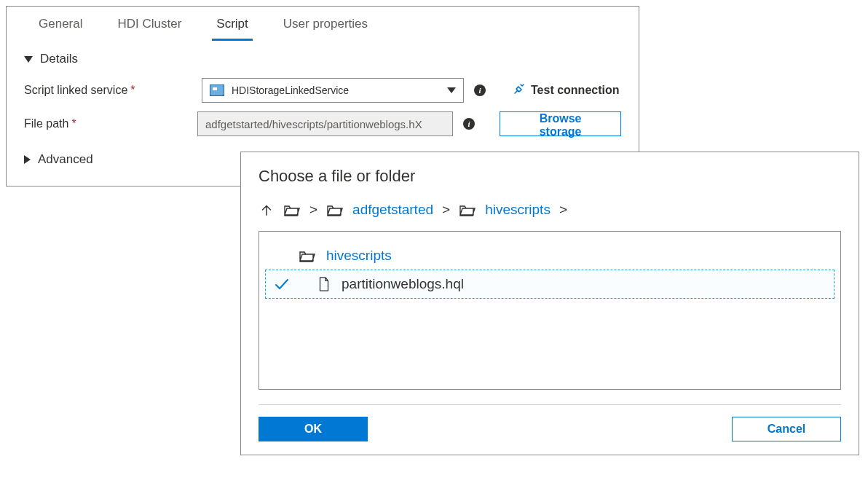 This screenshot has height=483, width=868. Describe the element at coordinates (550, 284) in the screenshot. I see `list-item: partitionweblogs.hql` at that location.